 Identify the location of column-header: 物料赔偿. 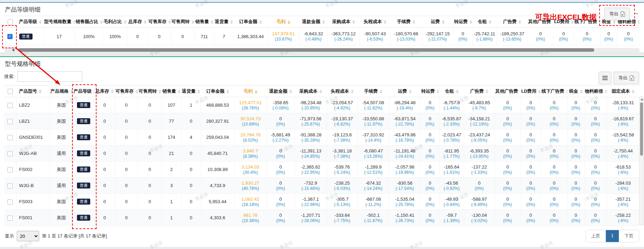
(595, 92).